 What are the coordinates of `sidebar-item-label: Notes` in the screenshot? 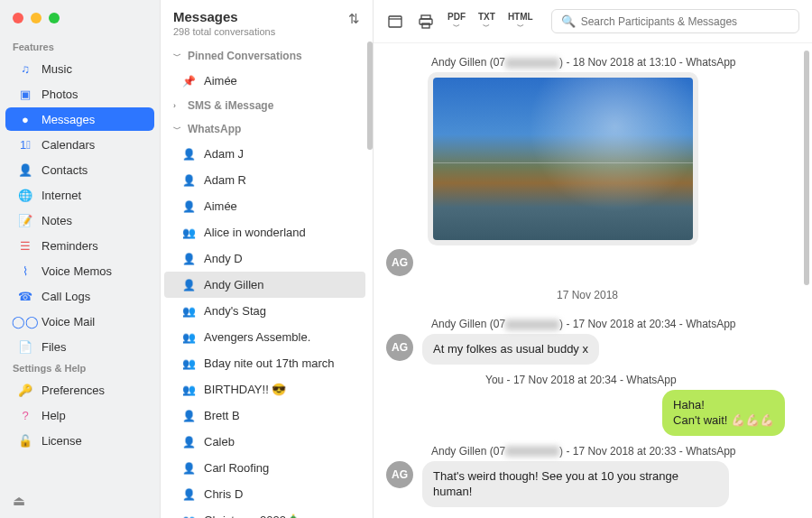 It's located at (57, 220).